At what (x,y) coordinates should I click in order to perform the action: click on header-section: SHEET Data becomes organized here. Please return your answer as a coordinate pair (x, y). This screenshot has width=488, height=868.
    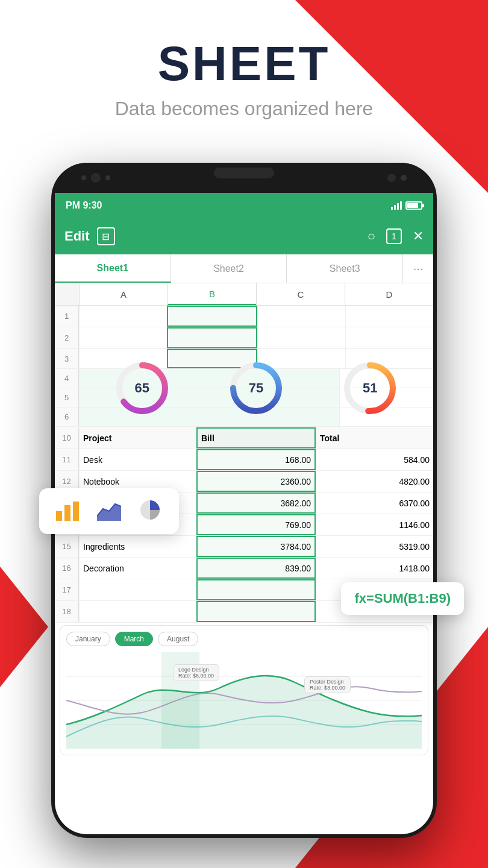
    Looking at the image, I should click on (244, 60).